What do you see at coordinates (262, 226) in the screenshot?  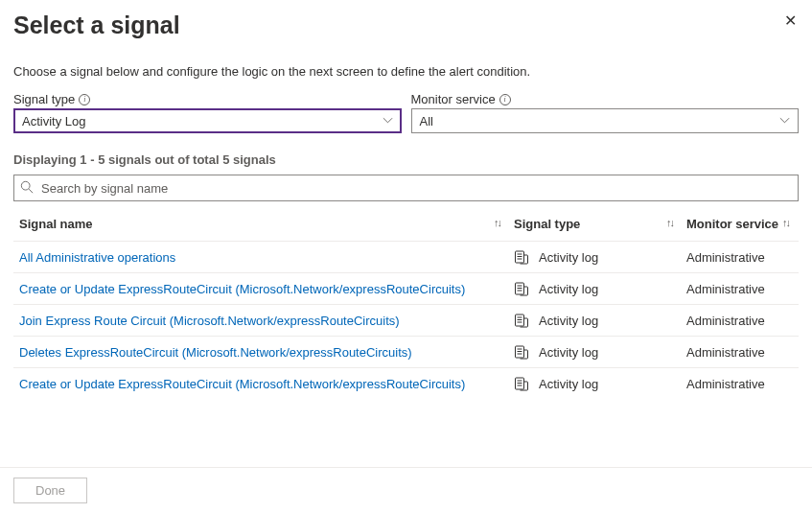 I see `column-header-name: Signal name ↑↓` at bounding box center [262, 226].